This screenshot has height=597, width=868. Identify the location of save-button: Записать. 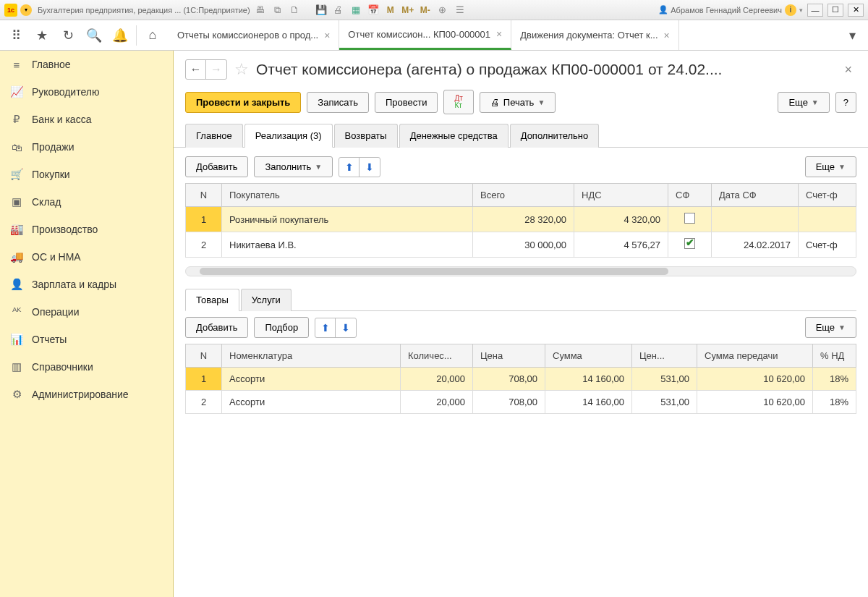
(338, 103).